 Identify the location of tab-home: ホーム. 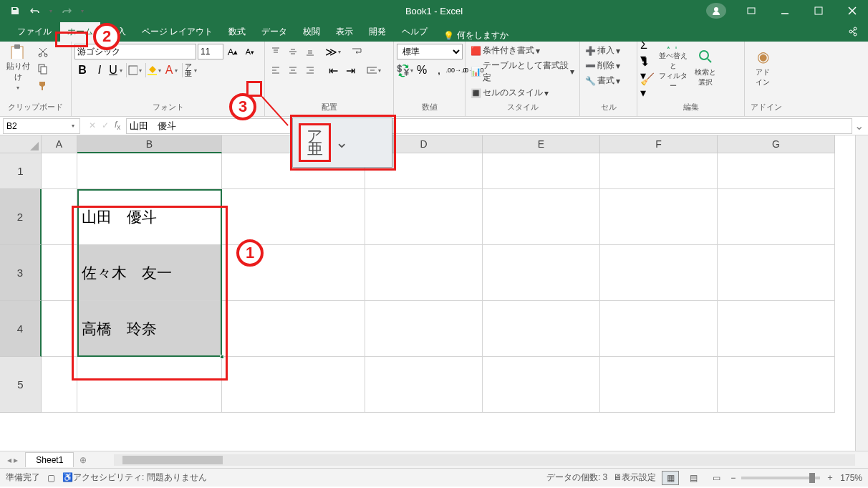
(80, 32).